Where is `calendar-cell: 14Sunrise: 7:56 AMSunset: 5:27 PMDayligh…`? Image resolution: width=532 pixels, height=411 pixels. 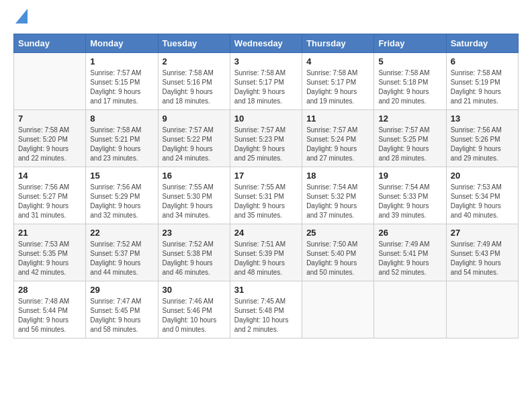 calendar-cell: 14Sunrise: 7:56 AMSunset: 5:27 PMDayligh… is located at coordinates (50, 195).